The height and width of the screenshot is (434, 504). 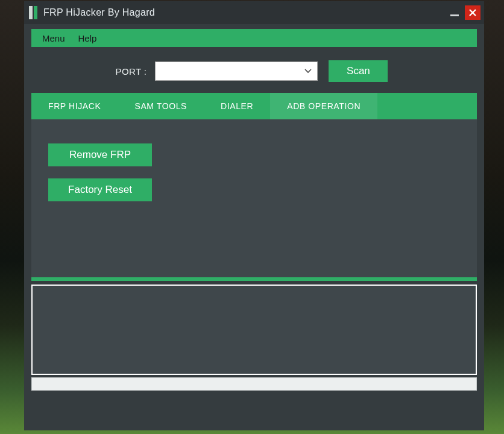 I want to click on menu-item-menu: Menu, so click(x=54, y=39).